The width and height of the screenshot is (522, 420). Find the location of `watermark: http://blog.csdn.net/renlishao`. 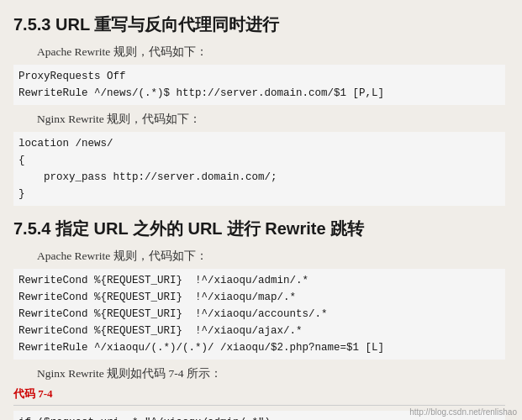

watermark: http://blog.csdn.net/renlishao is located at coordinates (463, 412).